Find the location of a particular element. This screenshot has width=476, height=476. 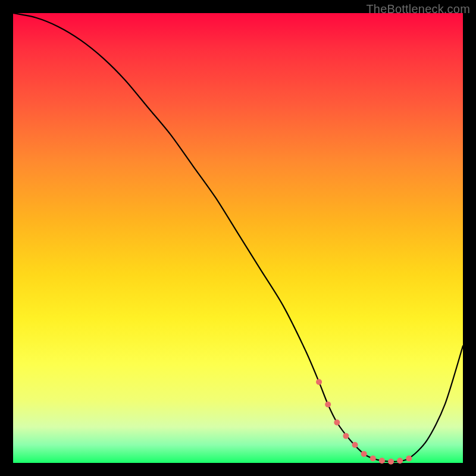

optimum-markers is located at coordinates (364, 422).